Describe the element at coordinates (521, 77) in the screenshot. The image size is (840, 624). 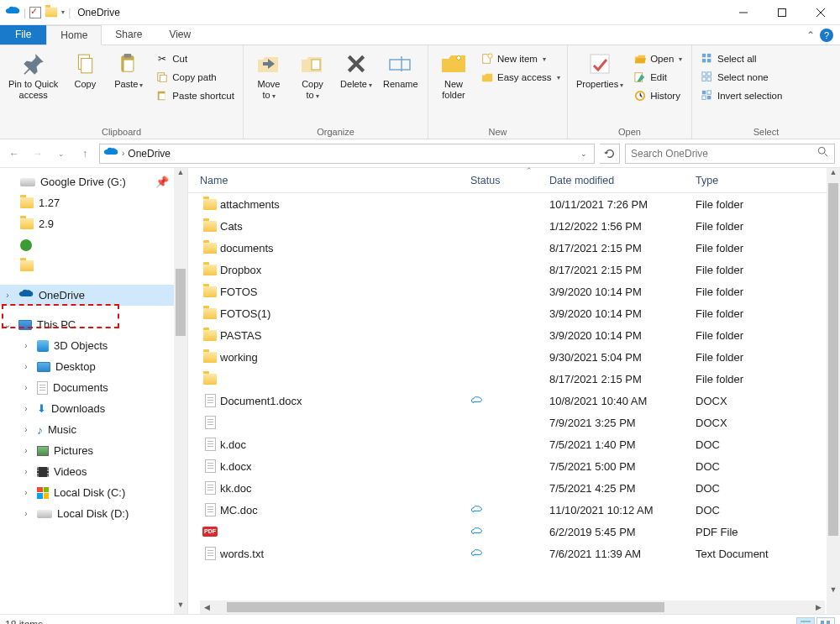
I see `easy-access-button: Easy access` at that location.